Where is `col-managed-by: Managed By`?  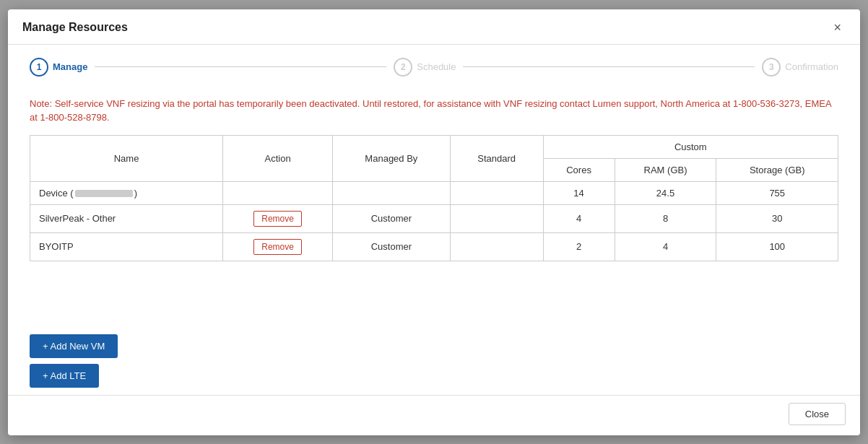 col-managed-by: Managed By is located at coordinates (391, 158).